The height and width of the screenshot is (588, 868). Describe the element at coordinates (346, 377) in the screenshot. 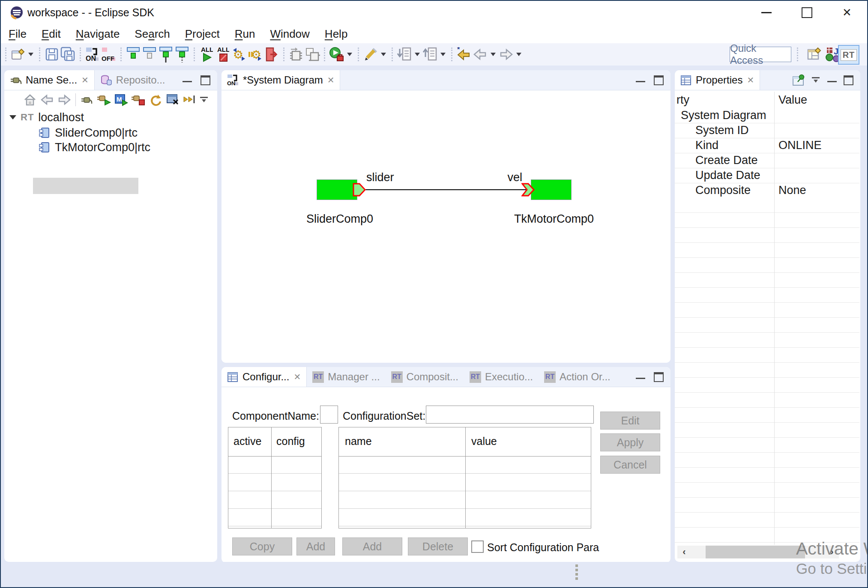

I see `tab-manager-control: RT Manager ...` at that location.